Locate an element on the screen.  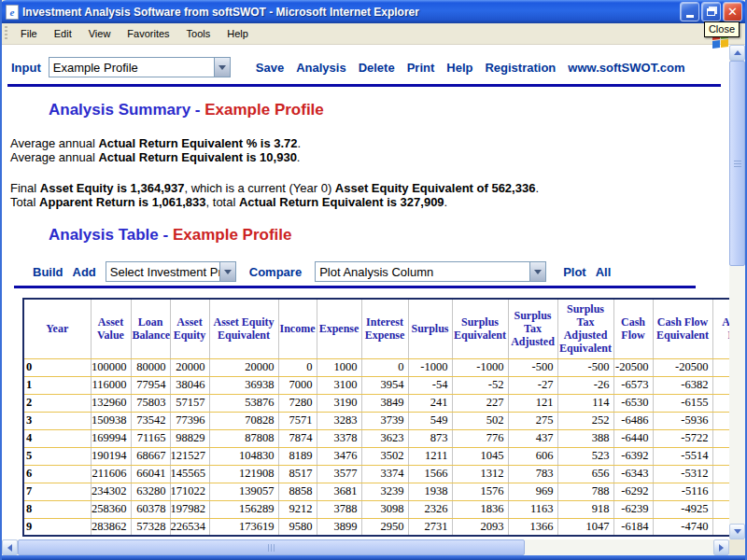
cell: 87808 is located at coordinates (244, 439).